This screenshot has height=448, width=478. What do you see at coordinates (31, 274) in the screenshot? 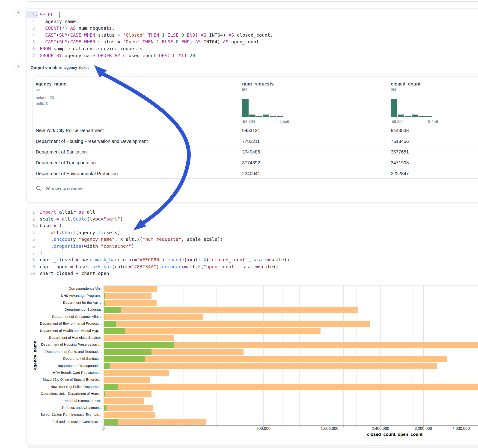
I see `line-number: 10` at bounding box center [31, 274].